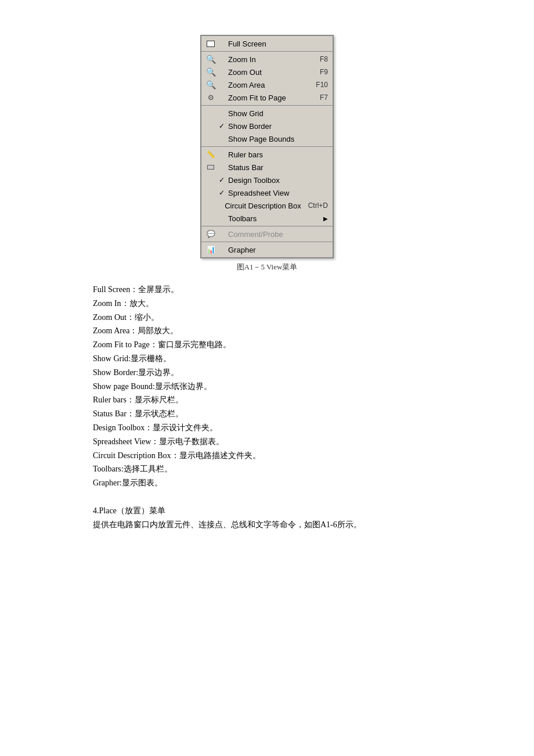 The image size is (534, 756). What do you see at coordinates (324, 98) in the screenshot?
I see `shortcut-zoom-fit: F7` at bounding box center [324, 98].